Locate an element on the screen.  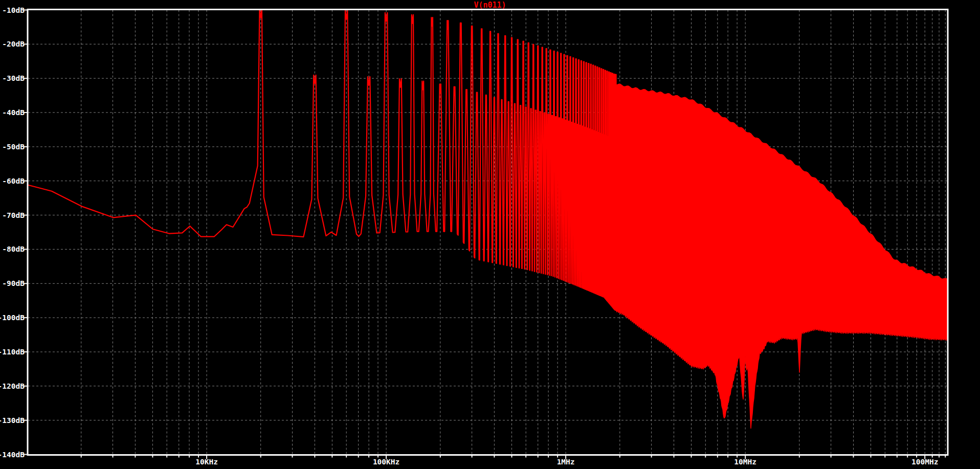
x-axis-tick-label: 10MHz is located at coordinates (745, 462).